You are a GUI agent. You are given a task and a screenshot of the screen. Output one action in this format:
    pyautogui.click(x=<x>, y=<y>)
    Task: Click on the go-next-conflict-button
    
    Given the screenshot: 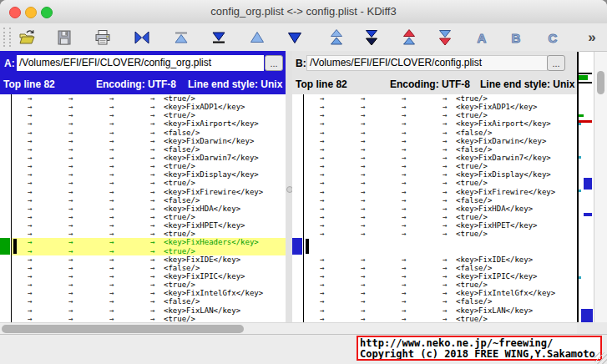 What is the action you would take?
    pyautogui.click(x=372, y=38)
    